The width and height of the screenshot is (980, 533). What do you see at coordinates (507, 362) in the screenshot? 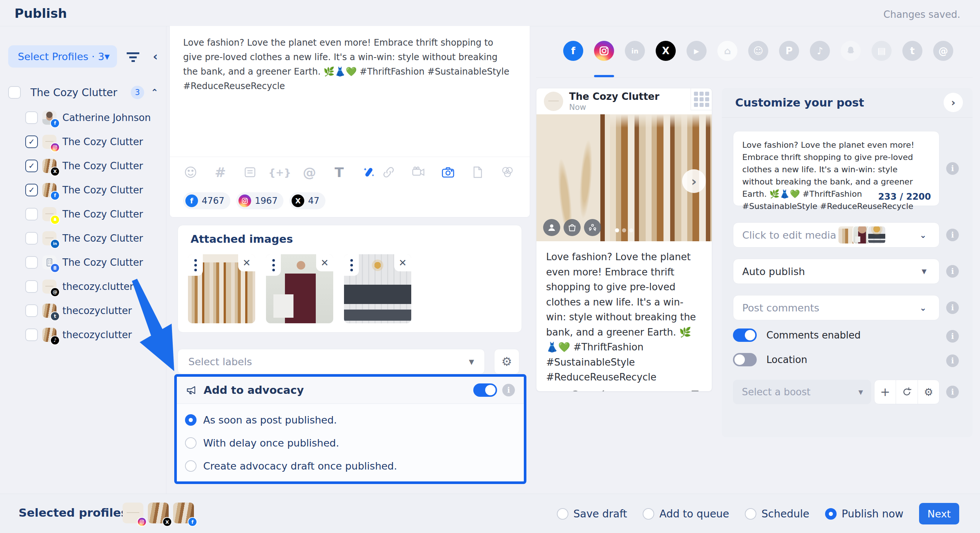
I see `labels-settings-button: ⚙` at bounding box center [507, 362].